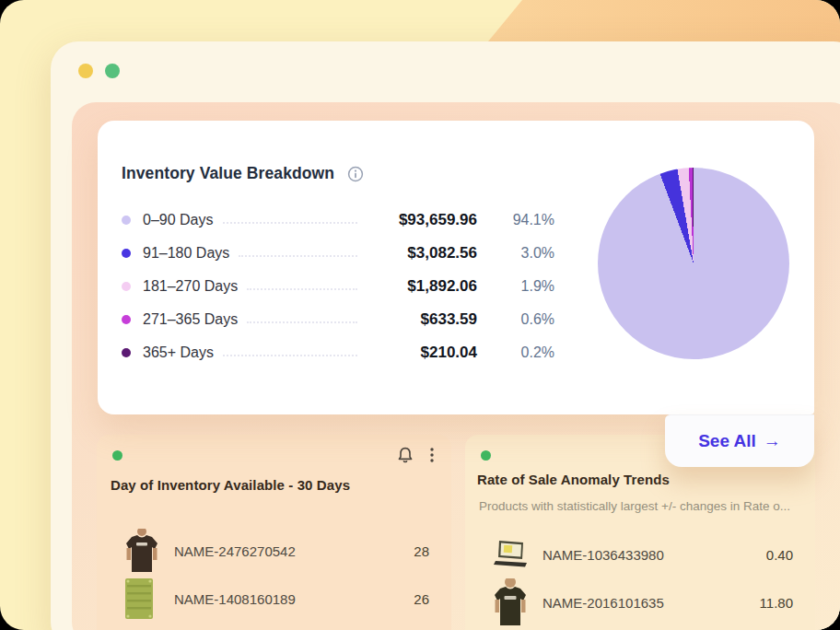 The image size is (840, 630). Describe the element at coordinates (422, 551) in the screenshot. I see `product-value: 28` at that location.